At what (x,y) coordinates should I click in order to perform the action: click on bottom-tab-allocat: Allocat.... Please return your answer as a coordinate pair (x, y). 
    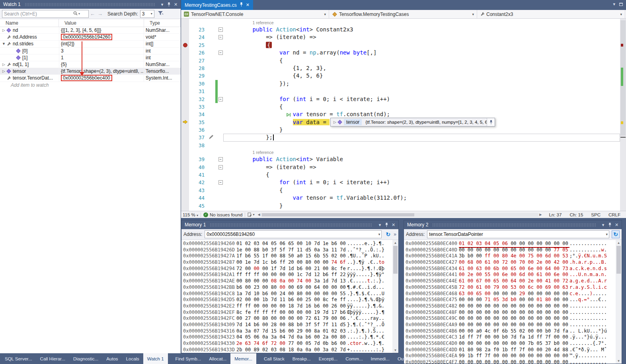
    Looking at the image, I should click on (218, 359).